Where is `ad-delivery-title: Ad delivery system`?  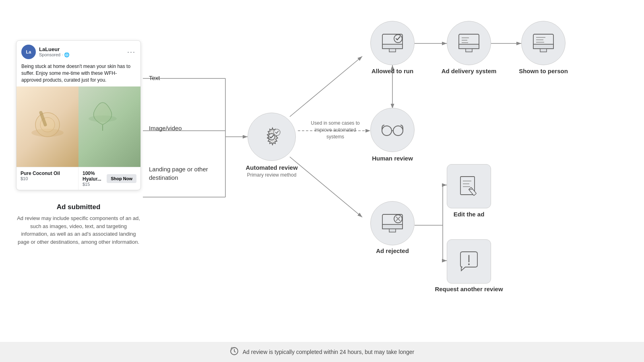 ad-delivery-title: Ad delivery system is located at coordinates (469, 71).